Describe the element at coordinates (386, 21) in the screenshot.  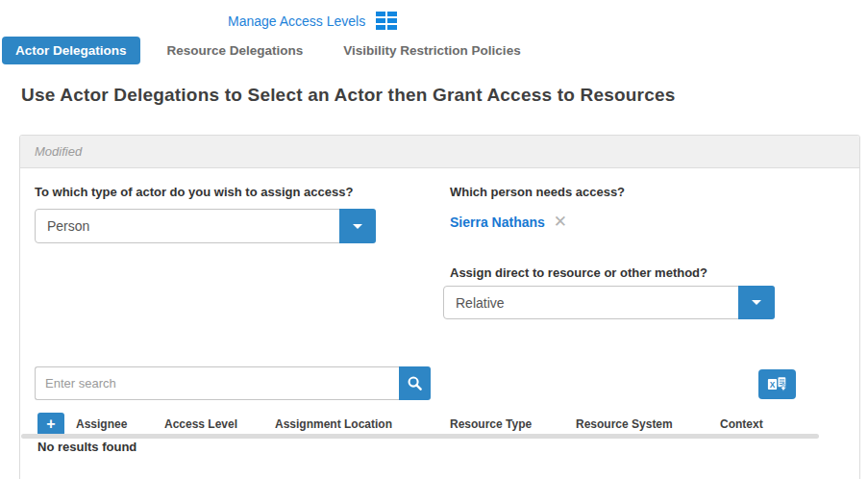
I see `grid-view-icon` at that location.